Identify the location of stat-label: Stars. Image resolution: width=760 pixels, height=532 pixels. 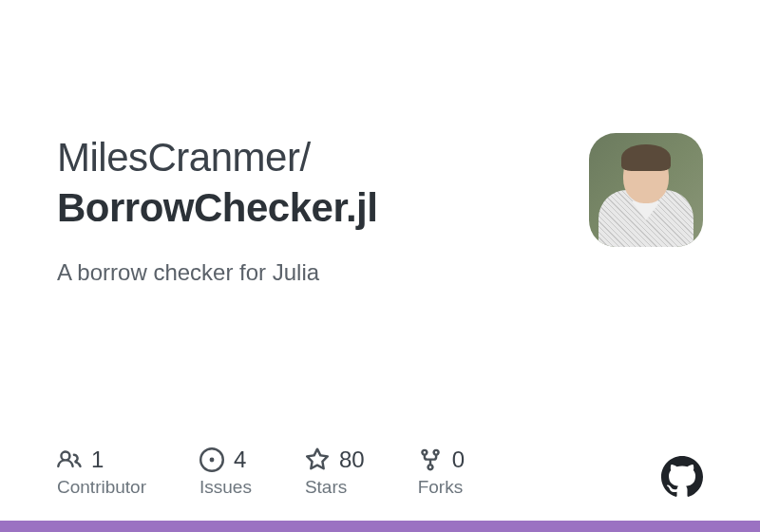
(326, 487).